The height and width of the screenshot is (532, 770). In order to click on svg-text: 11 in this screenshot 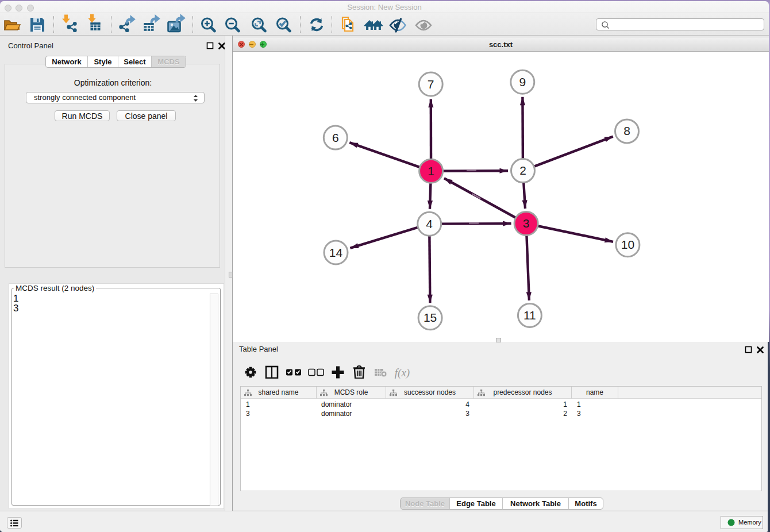, I will do `click(530, 315)`.